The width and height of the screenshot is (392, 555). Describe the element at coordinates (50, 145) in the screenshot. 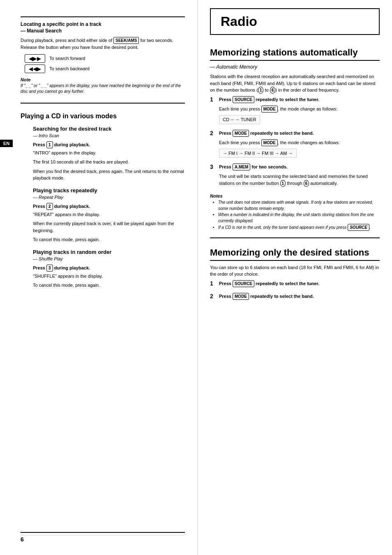

I see `key-1: 1` at that location.